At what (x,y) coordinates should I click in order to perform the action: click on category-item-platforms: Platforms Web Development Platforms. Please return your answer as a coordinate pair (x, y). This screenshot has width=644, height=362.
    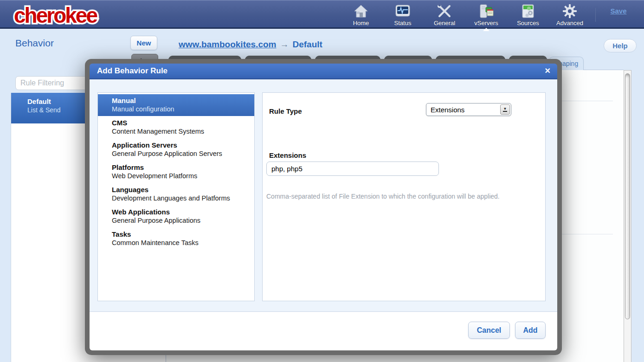
    Looking at the image, I should click on (176, 172).